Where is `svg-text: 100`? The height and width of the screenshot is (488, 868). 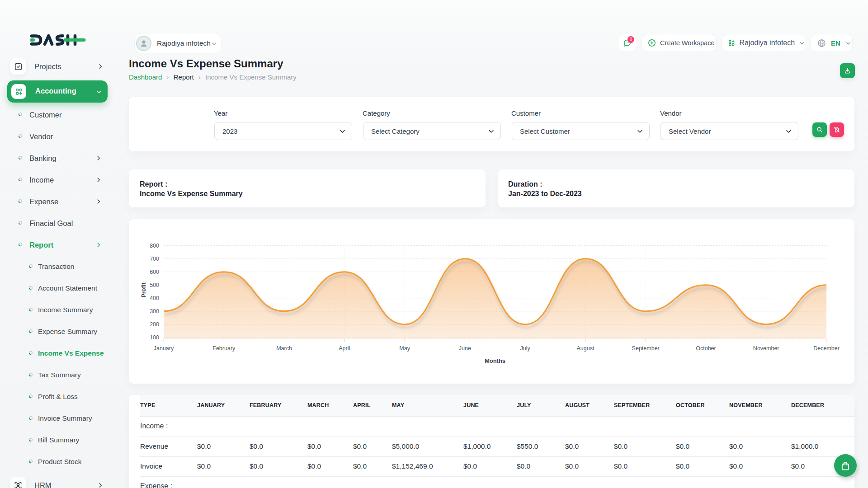
svg-text: 100 is located at coordinates (155, 338).